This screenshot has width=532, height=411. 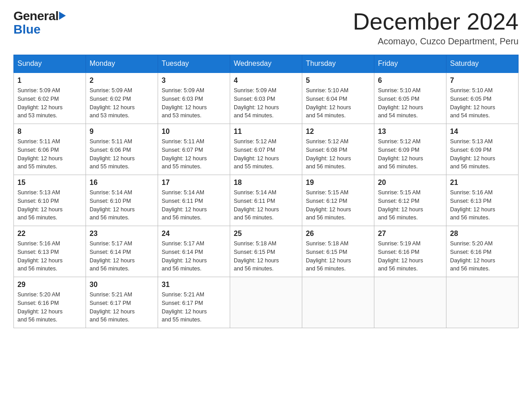 I want to click on col-header-tuesday: Tuesday, so click(x=194, y=64).